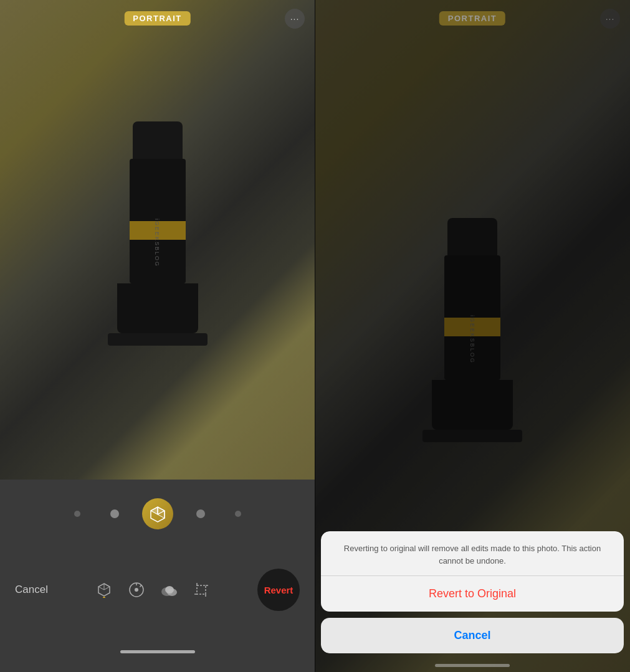  I want to click on left-portrait-badge: PORTRAIT, so click(157, 19).